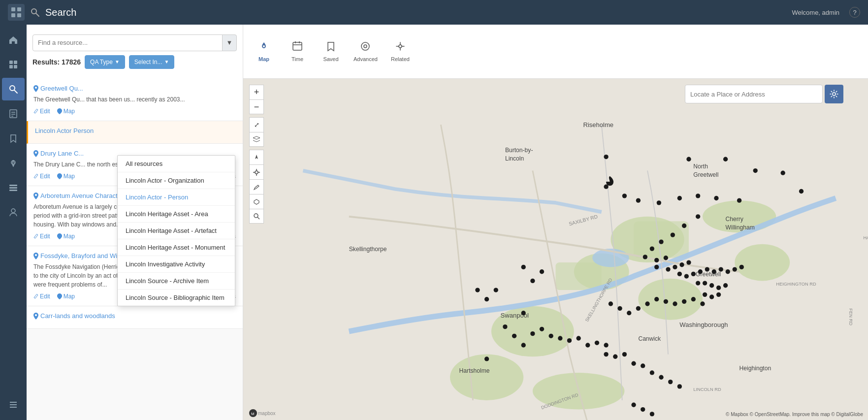  I want to click on search-dropdown-button: ▼, so click(229, 43).